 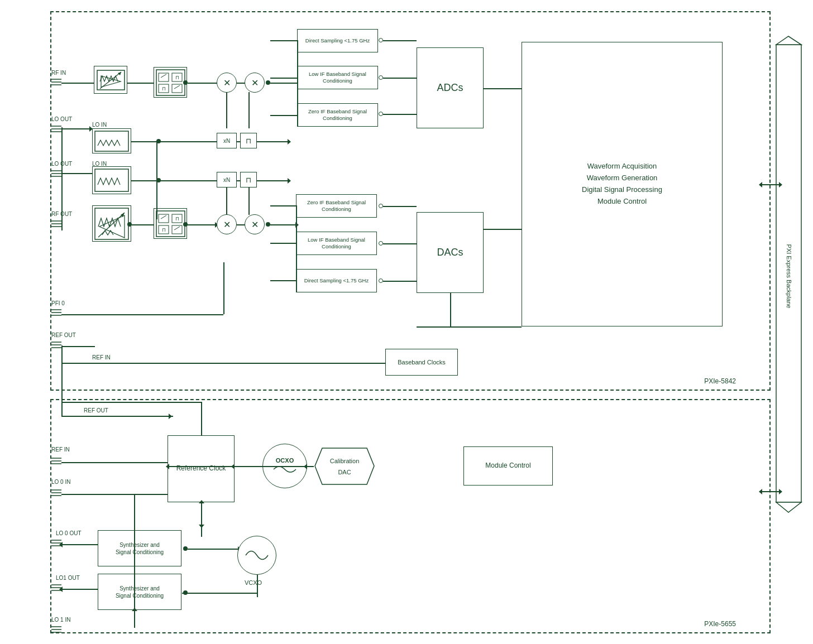 What do you see at coordinates (168, 416) in the screenshot?
I see `ref-out-bot-arrow` at bounding box center [168, 416].